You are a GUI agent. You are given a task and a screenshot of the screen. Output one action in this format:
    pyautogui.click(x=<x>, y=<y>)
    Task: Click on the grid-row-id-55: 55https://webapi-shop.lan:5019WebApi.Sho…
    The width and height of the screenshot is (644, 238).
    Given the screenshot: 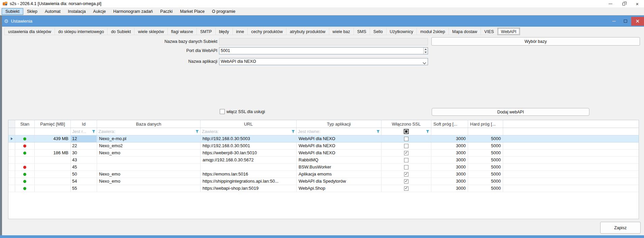 What is the action you would take?
    pyautogui.click(x=324, y=188)
    